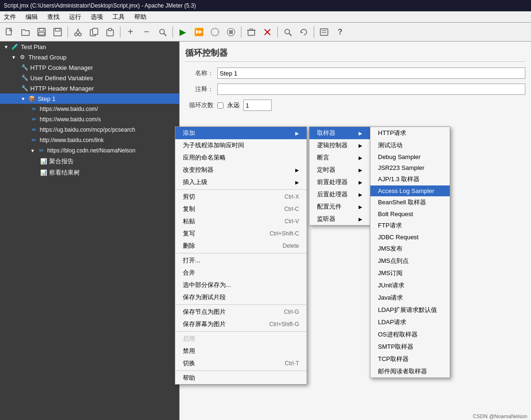  I want to click on samp-ldap-extended: LDAP扩展请求默认值, so click(410, 310).